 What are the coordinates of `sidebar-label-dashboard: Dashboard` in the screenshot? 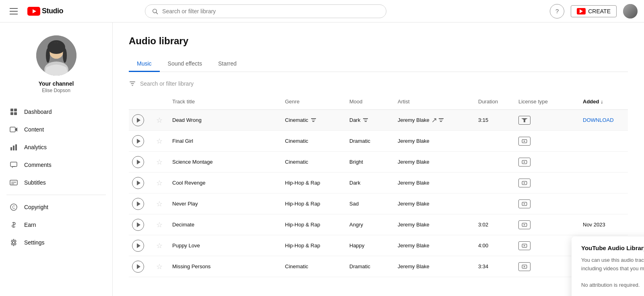 It's located at (38, 112).